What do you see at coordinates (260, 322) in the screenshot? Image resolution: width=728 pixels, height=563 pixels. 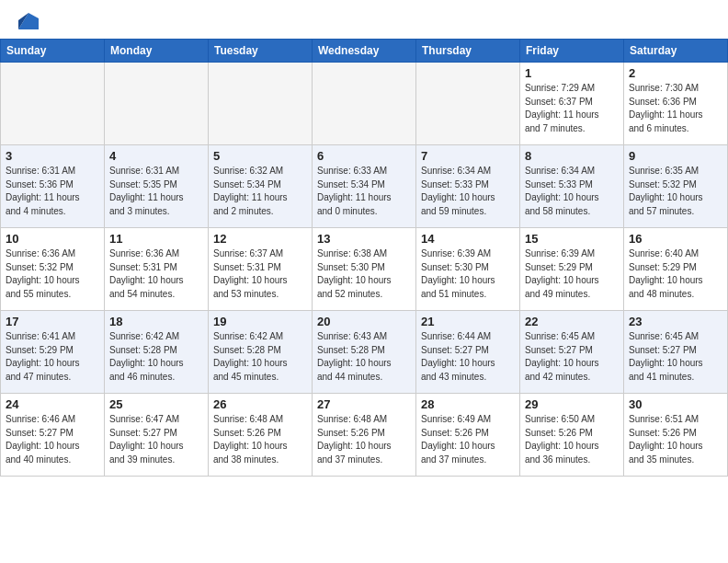 I see `day-number: 19` at bounding box center [260, 322].